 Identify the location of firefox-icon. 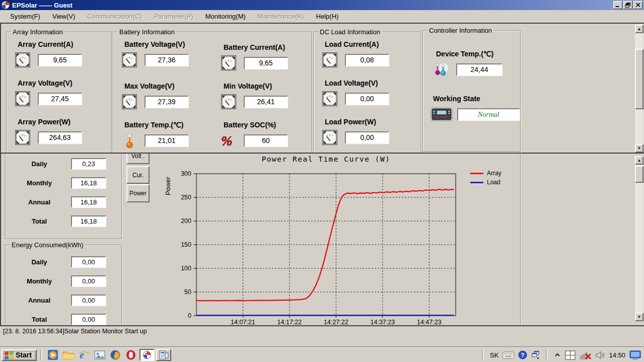
(115, 355).